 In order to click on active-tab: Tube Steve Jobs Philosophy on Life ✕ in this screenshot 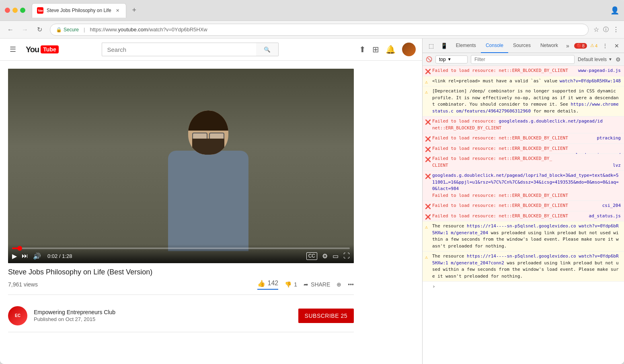, I will do `click(79, 10)`.